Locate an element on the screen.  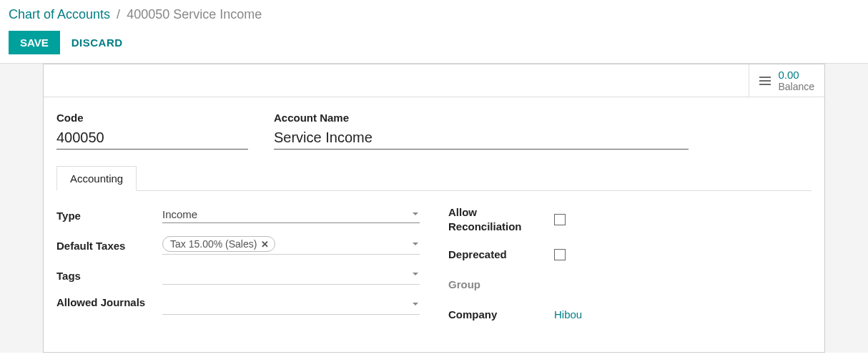
allowed-journals-label: Allowed Journals is located at coordinates (109, 303).